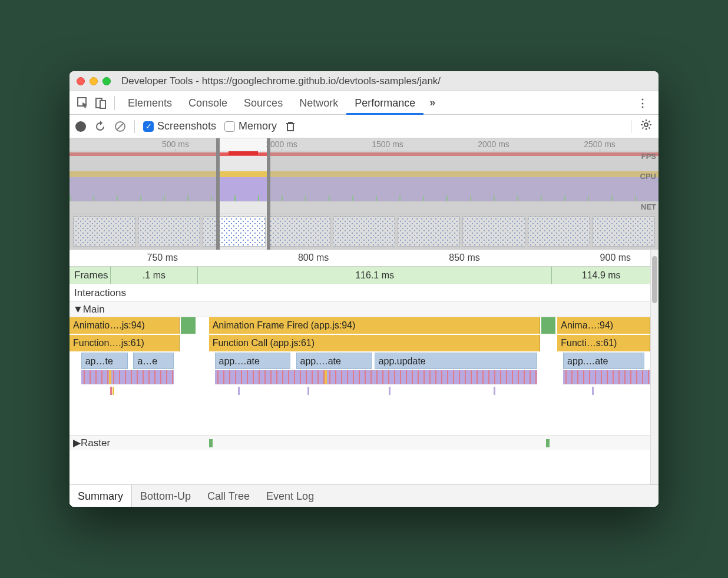  Describe the element at coordinates (101, 103) in the screenshot. I see `device-toolbar-icon` at that location.